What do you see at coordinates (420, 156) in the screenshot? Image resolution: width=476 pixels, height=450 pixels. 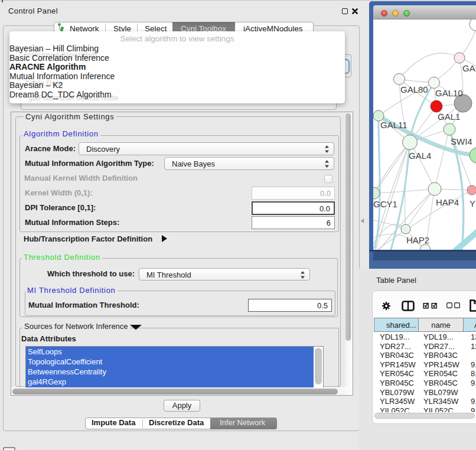 I see `svg-text: GAL4` at bounding box center [420, 156].